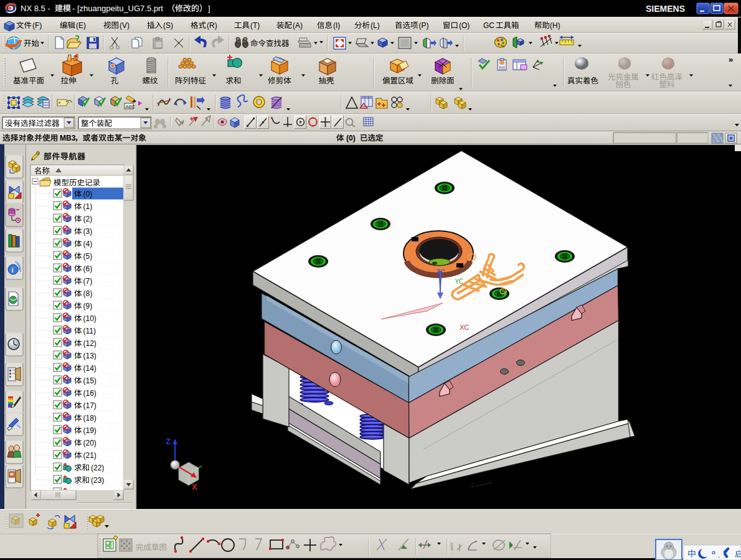 Image resolution: width=741 pixels, height=560 pixels. What do you see at coordinates (424, 26) in the screenshot?
I see `svg-text: (P)` at bounding box center [424, 26].